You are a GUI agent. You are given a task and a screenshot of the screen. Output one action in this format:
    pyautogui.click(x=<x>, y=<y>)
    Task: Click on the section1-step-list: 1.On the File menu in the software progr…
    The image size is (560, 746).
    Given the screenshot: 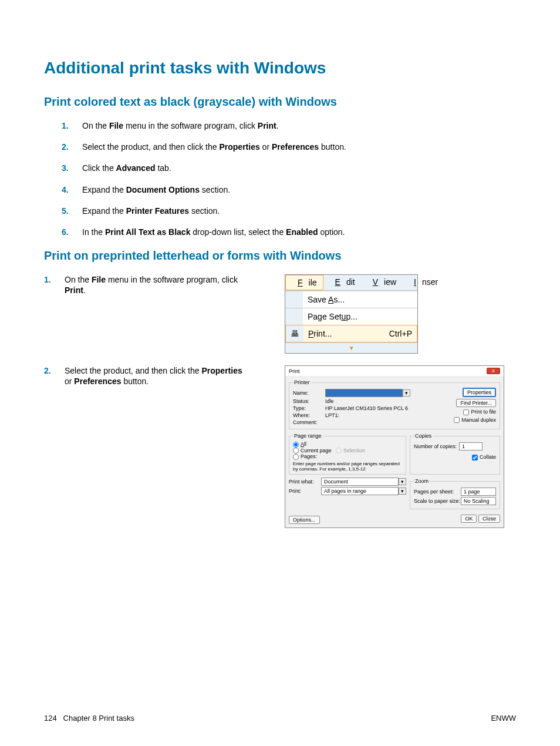 What is the action you would take?
    pyautogui.click(x=280, y=179)
    